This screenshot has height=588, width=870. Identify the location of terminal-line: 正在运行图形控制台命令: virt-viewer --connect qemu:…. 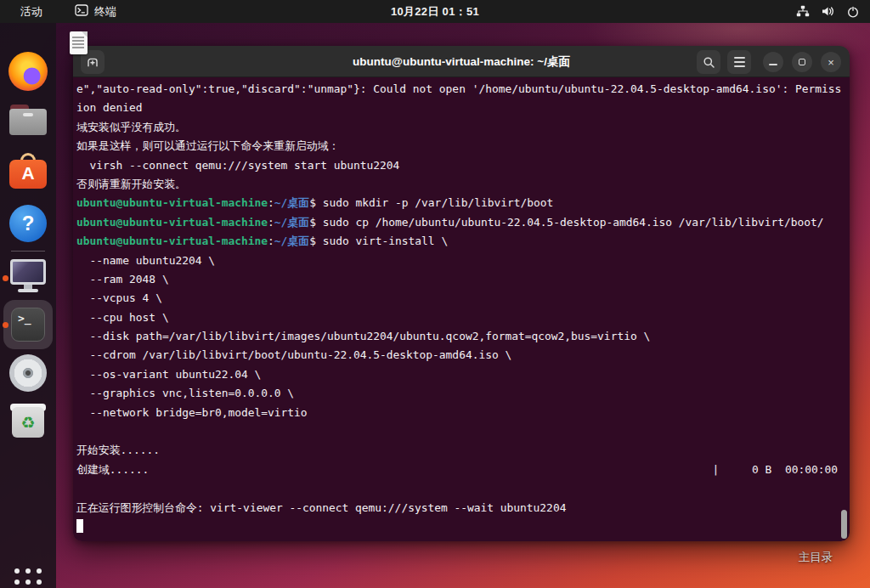
(463, 508).